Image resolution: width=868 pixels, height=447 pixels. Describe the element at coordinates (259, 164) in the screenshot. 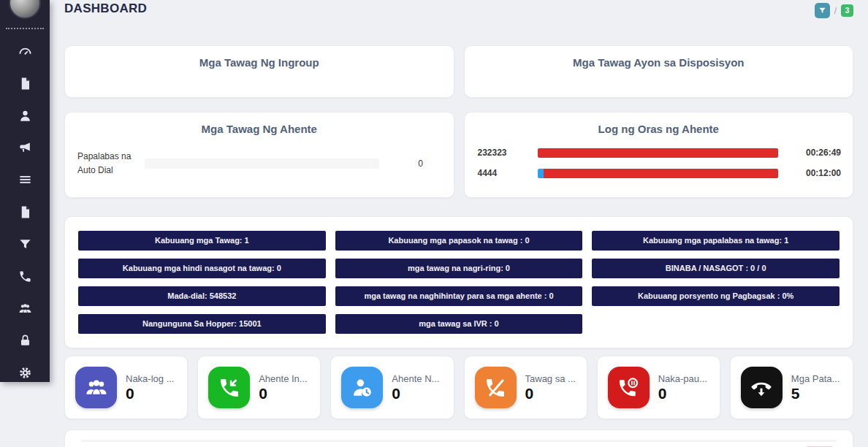

I see `agent-calls-row: Papalabas na Auto Dial 0` at that location.